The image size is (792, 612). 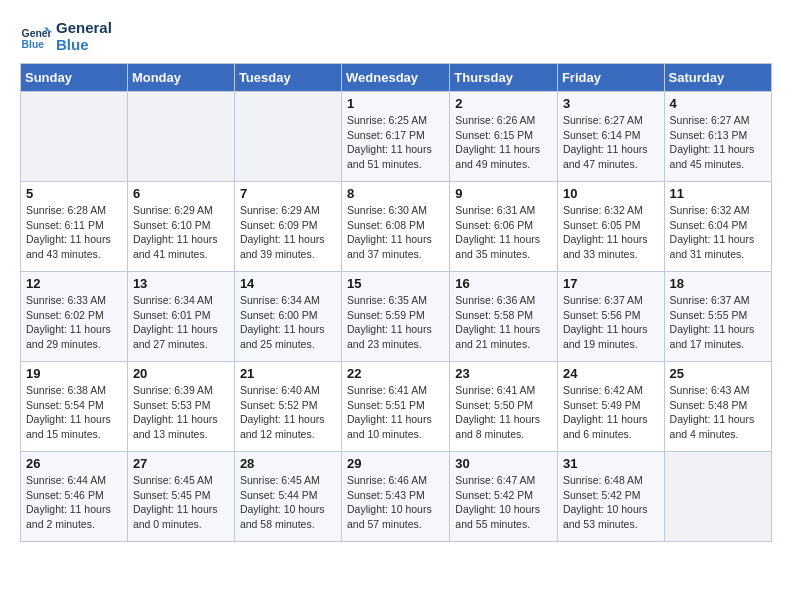 What do you see at coordinates (74, 78) in the screenshot?
I see `weekday-header-sunday: Sunday` at bounding box center [74, 78].